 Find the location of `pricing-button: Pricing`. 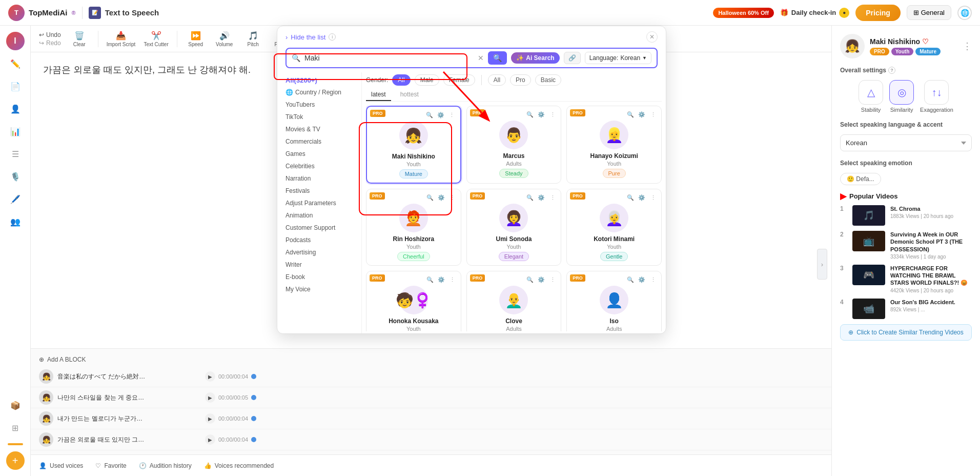

pricing-button: Pricing is located at coordinates (877, 13).